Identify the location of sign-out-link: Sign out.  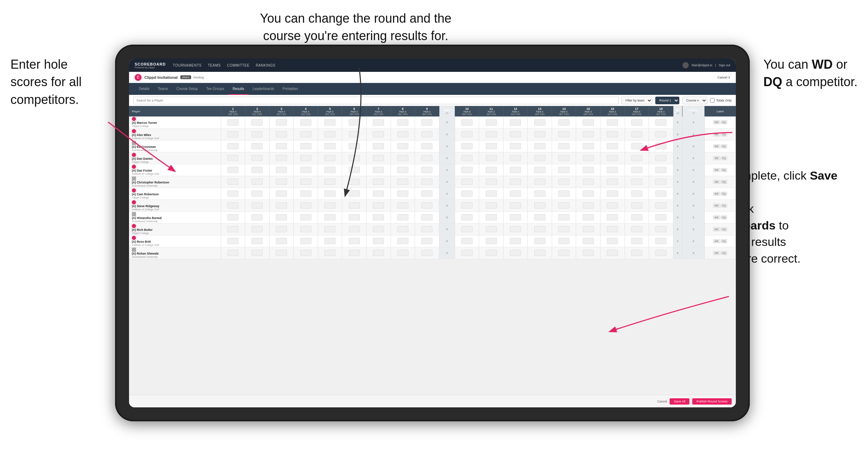
(725, 65).